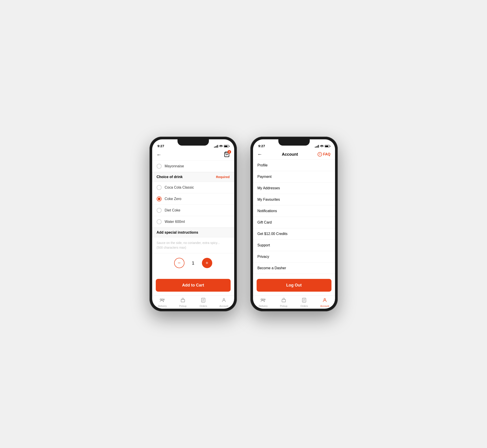 The height and width of the screenshot is (448, 487). I want to click on nav-account-label-2: Account, so click(325, 306).